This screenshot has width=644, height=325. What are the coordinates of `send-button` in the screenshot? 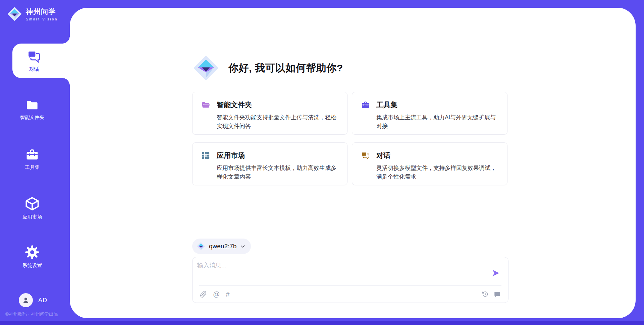 It's located at (496, 273).